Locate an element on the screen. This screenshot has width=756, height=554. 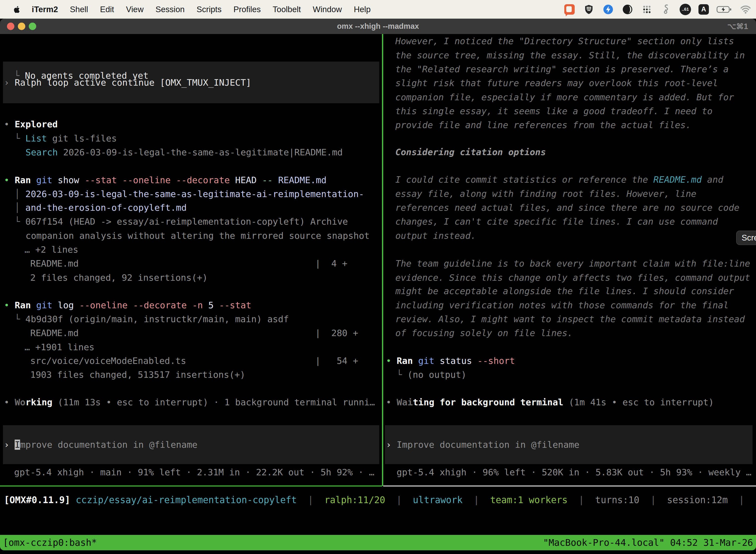
text-segment: (1m 41s • esc to interrupt) is located at coordinates (639, 402).